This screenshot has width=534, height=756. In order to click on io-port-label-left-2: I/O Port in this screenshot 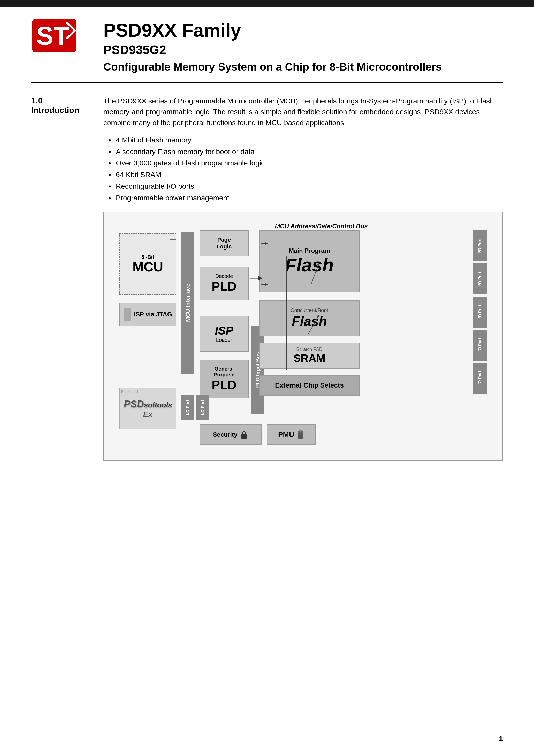, I will do `click(203, 408)`.